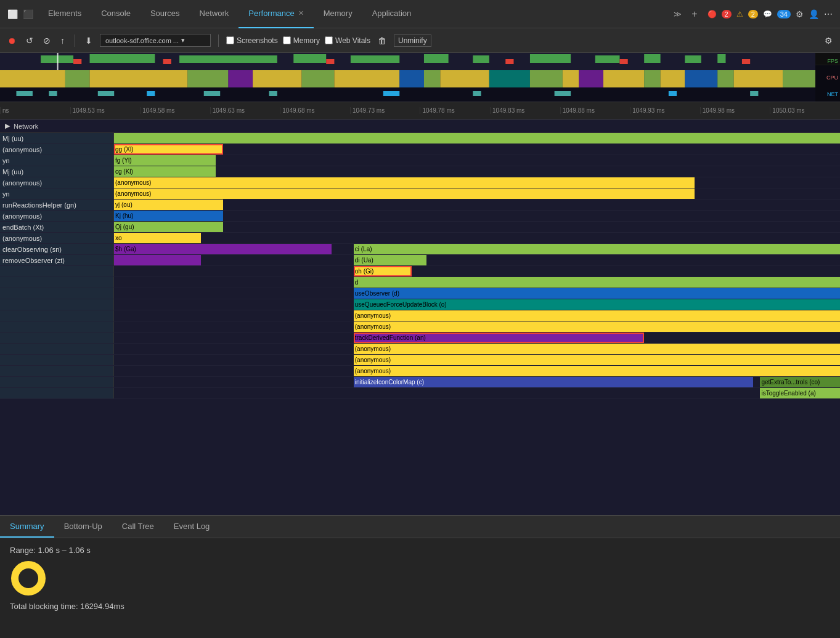 The height and width of the screenshot is (638, 840). I want to click on flame-row: trackDerivedFunction (an), so click(420, 338).